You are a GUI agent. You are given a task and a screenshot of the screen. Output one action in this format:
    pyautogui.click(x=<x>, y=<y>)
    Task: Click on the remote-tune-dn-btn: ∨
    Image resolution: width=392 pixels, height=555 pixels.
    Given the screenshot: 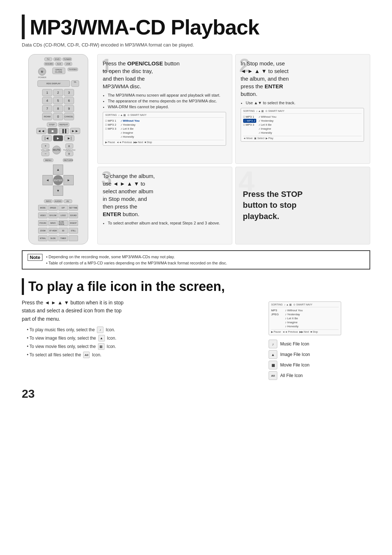 What is the action you would take?
    pyautogui.click(x=69, y=154)
    